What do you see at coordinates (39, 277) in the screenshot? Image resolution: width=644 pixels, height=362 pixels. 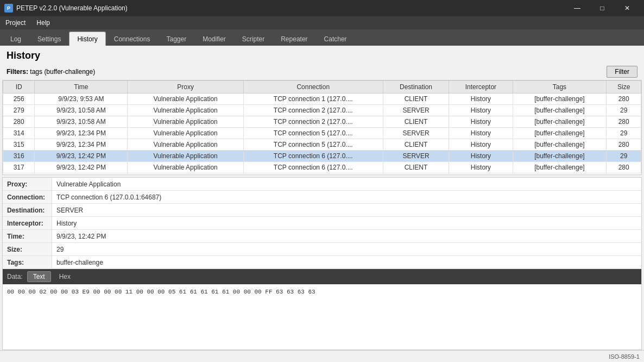 I see `data-tab-text: Text` at bounding box center [39, 277].